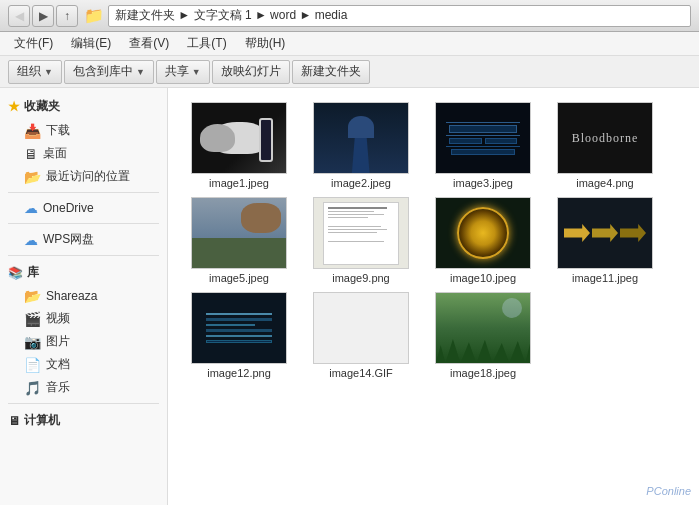  Describe the element at coordinates (140, 72) in the screenshot. I see `library-arrow: ▼` at that location.